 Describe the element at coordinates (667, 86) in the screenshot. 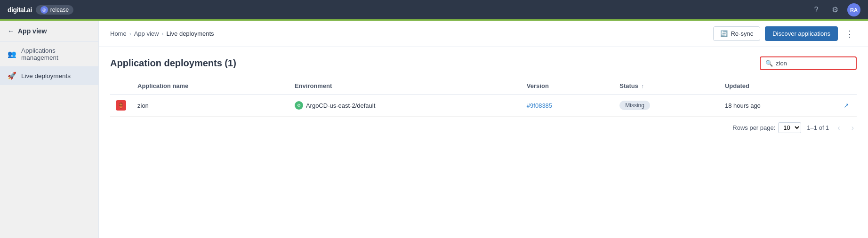

I see `col-status: Status ↑` at that location.